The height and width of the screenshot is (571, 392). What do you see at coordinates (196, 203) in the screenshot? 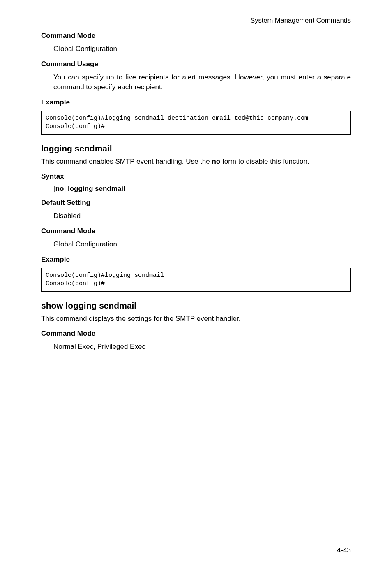
I see `default-setting-heading: Default Setting` at bounding box center [196, 203].